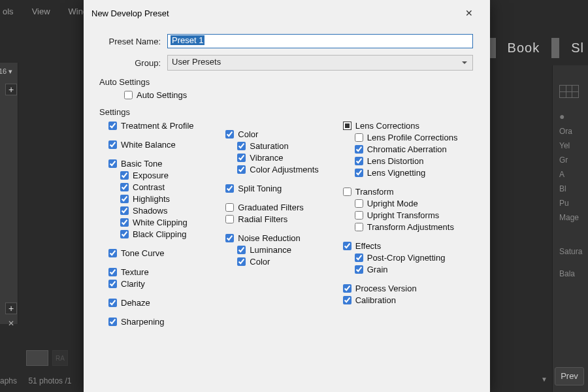  I want to click on chevron-down-icon: ▼, so click(544, 379).